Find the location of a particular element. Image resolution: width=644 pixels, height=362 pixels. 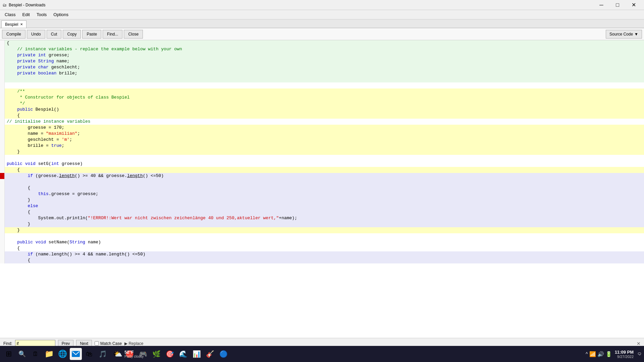

start-button: ⊞ is located at coordinates (9, 354).